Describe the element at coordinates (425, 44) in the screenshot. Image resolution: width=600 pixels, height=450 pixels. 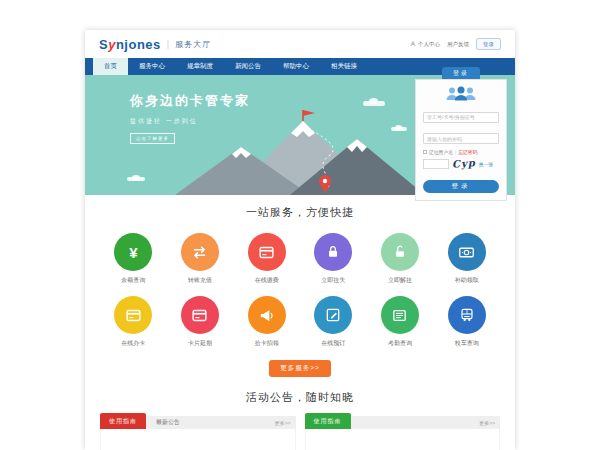
I see `personal-center-link: 个人中心` at that location.